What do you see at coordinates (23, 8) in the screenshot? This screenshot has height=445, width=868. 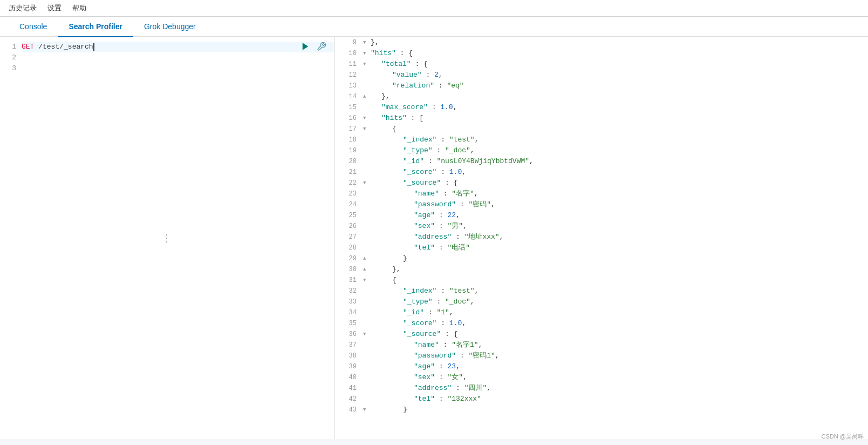 I see `menu-history: 历史记录` at bounding box center [23, 8].